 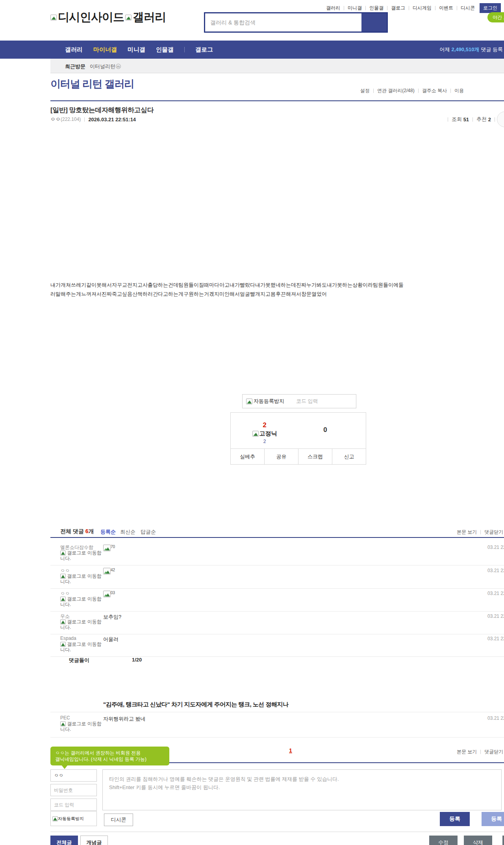 What do you see at coordinates (277, 832) in the screenshot?
I see `footer-divider` at bounding box center [277, 832].